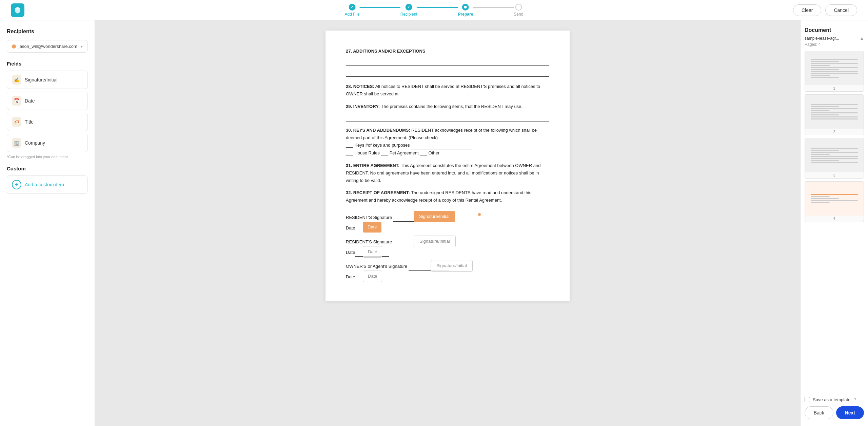 The height and width of the screenshot is (426, 868). I want to click on field-label-date: Date, so click(30, 101).